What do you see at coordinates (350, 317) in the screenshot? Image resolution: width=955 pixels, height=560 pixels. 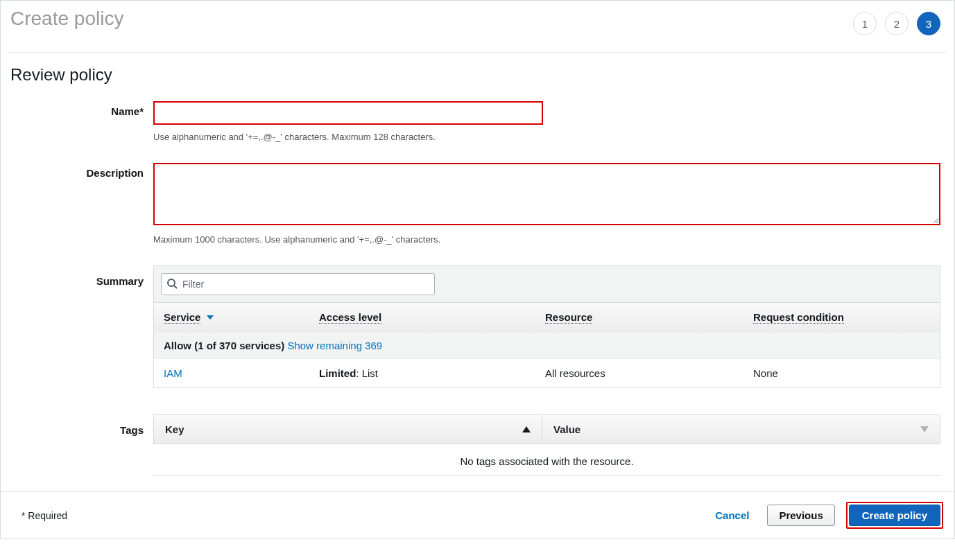 I see `col-header-access-label: Access level` at bounding box center [350, 317].